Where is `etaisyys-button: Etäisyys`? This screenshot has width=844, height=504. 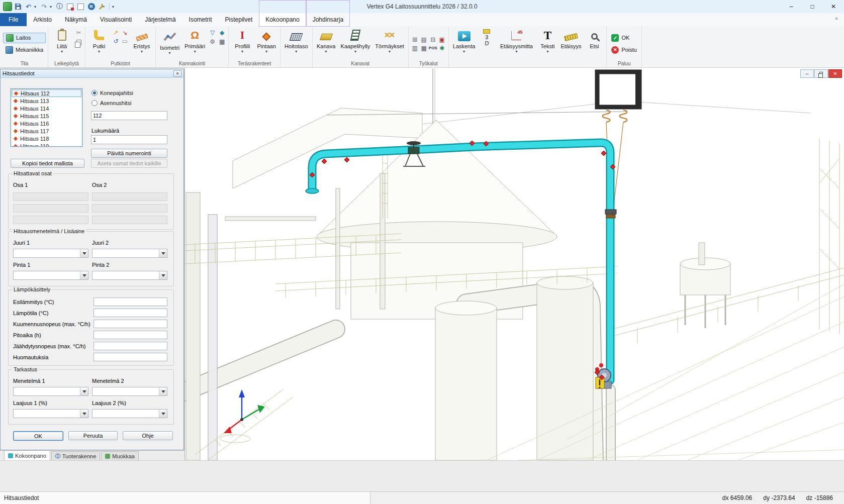
etaisyys-button: Etäisyys is located at coordinates (571, 43).